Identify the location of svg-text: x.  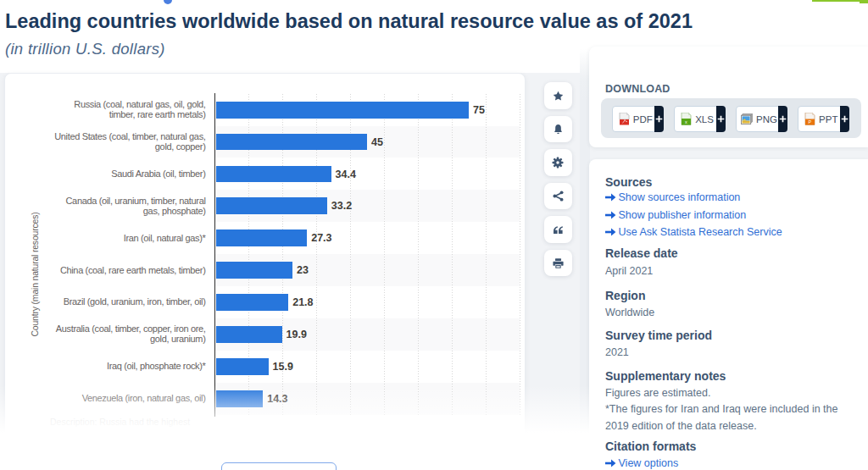
(687, 122).